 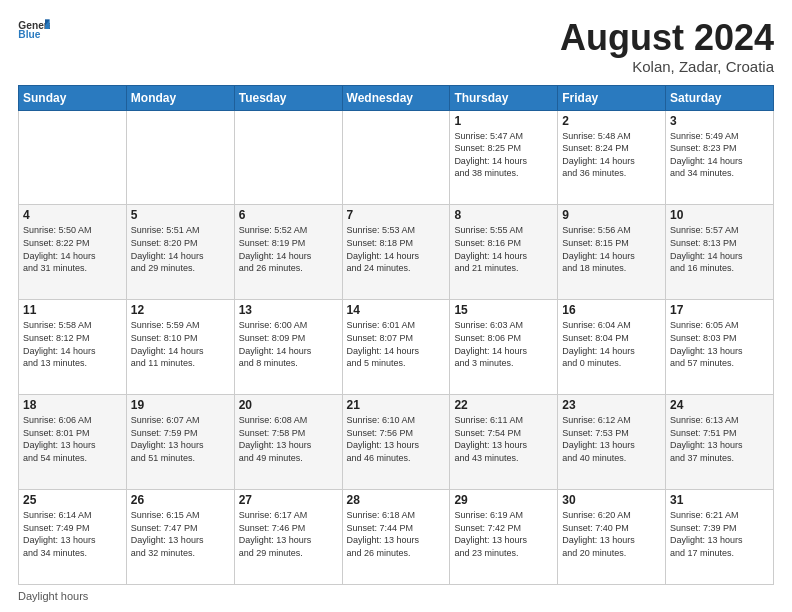 What do you see at coordinates (288, 215) in the screenshot?
I see `day-number: 6` at bounding box center [288, 215].